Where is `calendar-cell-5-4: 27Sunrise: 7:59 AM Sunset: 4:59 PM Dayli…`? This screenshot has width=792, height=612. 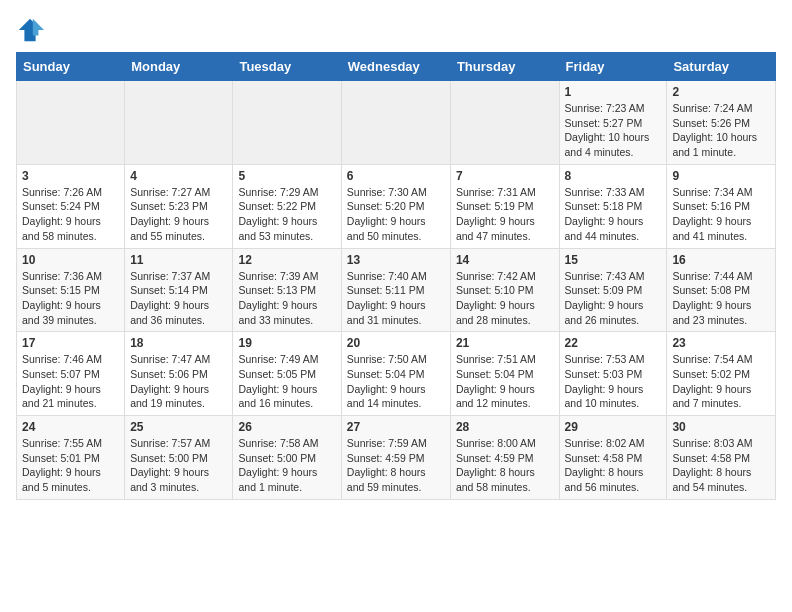
calendar-cell-5-4: 27Sunrise: 7:59 AM Sunset: 4:59 PM Dayli… is located at coordinates (396, 458).